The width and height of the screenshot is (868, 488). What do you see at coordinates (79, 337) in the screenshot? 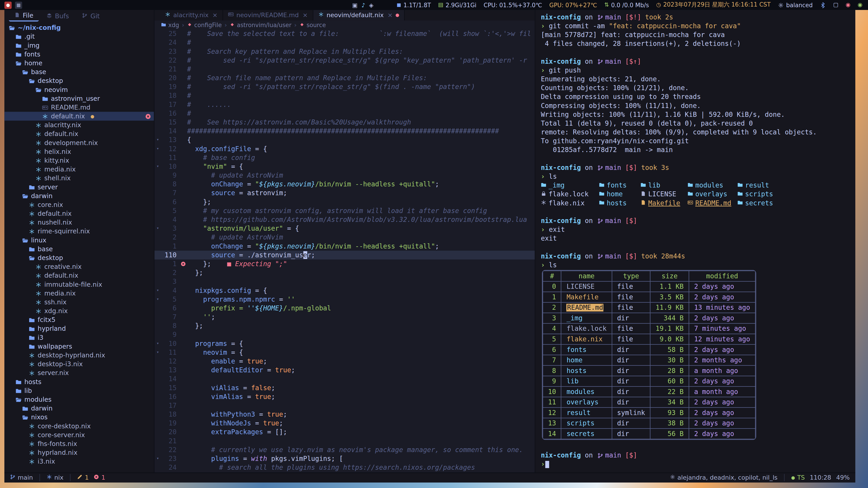
I see `tree-item: i3` at bounding box center [79, 337].